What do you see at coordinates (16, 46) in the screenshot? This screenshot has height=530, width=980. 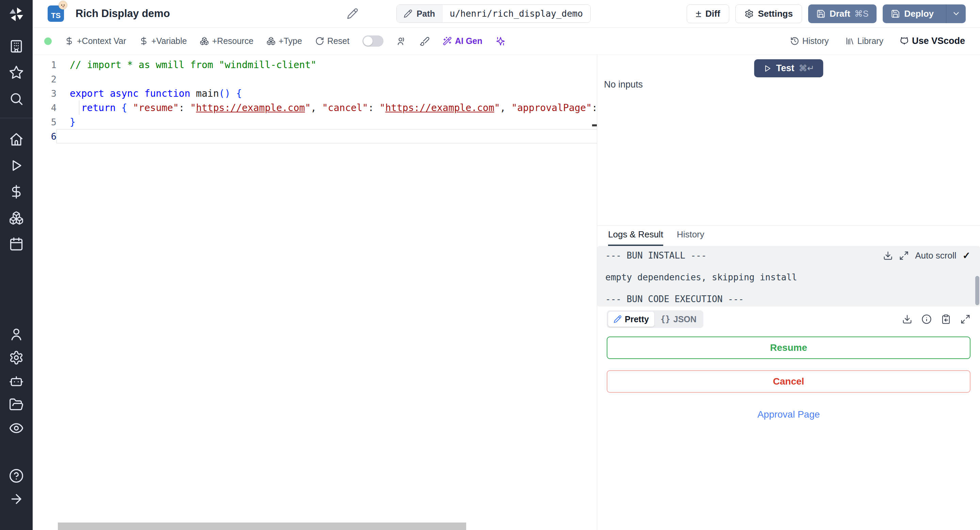 I see `workspace-icon` at bounding box center [16, 46].